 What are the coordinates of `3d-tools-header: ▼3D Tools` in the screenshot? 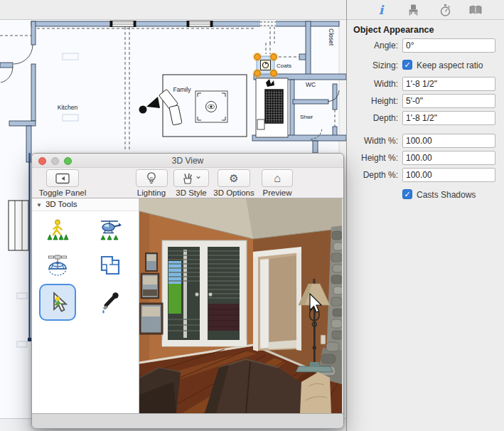 It's located at (85, 205).